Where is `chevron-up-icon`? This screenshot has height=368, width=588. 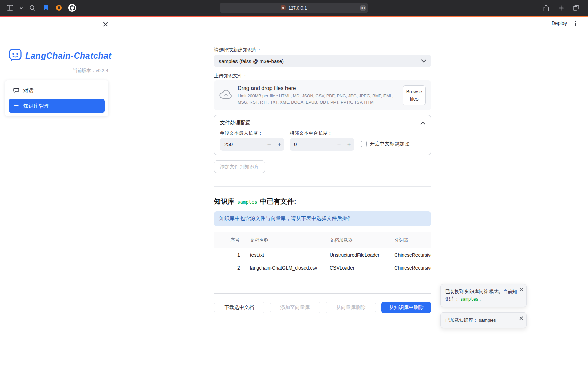 chevron-up-icon is located at coordinates (423, 123).